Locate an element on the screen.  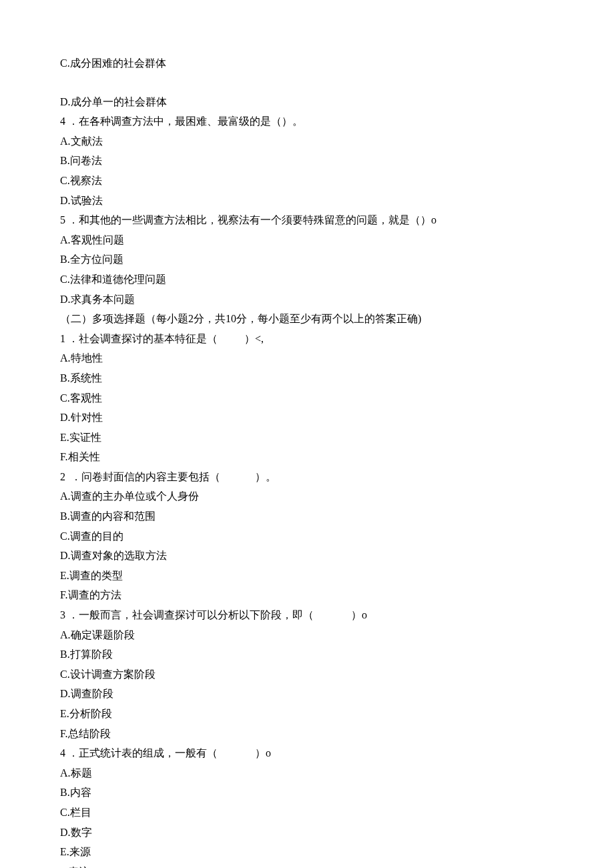
text-line: F.表注 is located at coordinates (307, 865).